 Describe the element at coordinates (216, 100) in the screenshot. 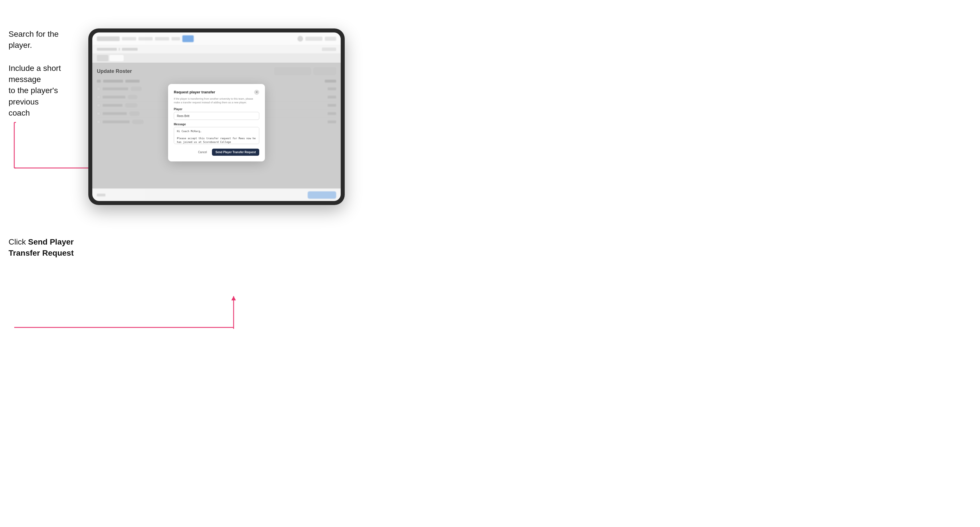

I see `modal-description: If the player is transferring from anoth…` at that location.